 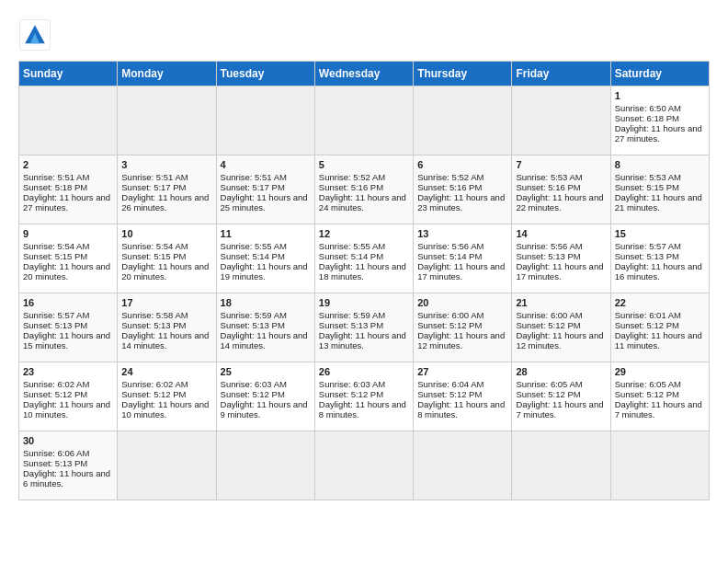 What do you see at coordinates (561, 74) in the screenshot?
I see `day-header-friday: Friday` at bounding box center [561, 74].